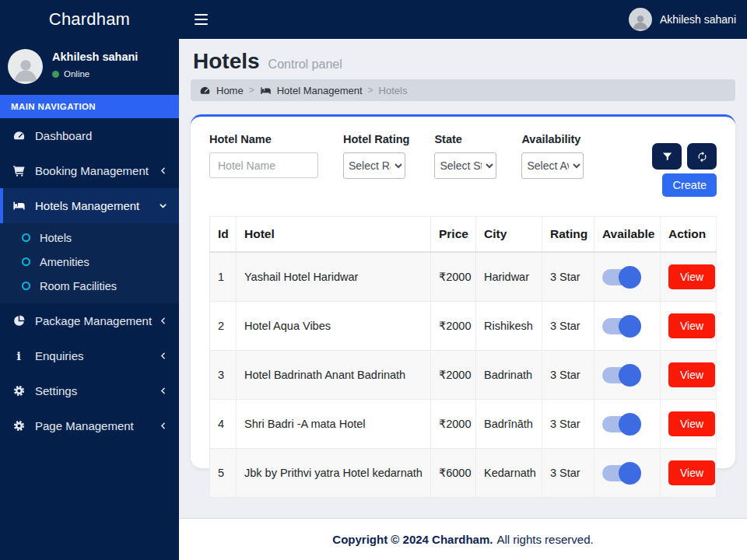  What do you see at coordinates (264, 139) in the screenshot?
I see `hotel-name-label: Hotel Name` at bounding box center [264, 139].